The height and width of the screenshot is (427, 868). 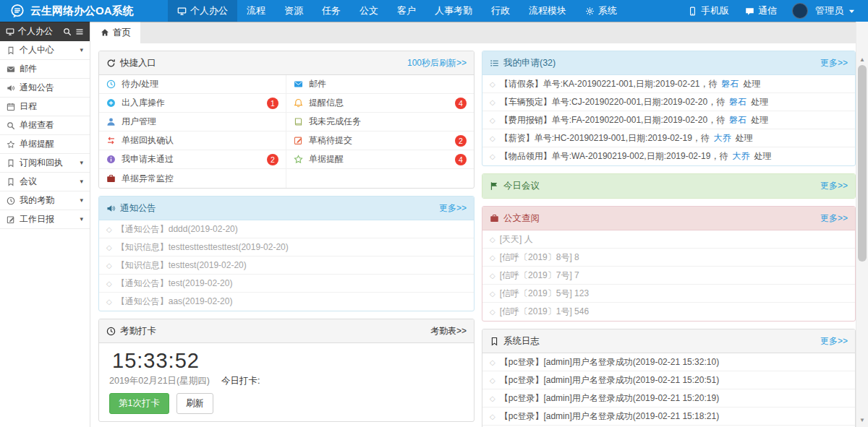 What do you see at coordinates (501, 11) in the screenshot?
I see `nav-item-label: 行政` at bounding box center [501, 11].